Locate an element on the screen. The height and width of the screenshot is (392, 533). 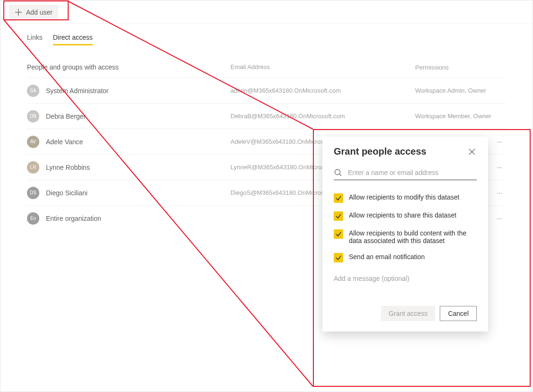
cancel-button: Cancel is located at coordinates (458, 314).